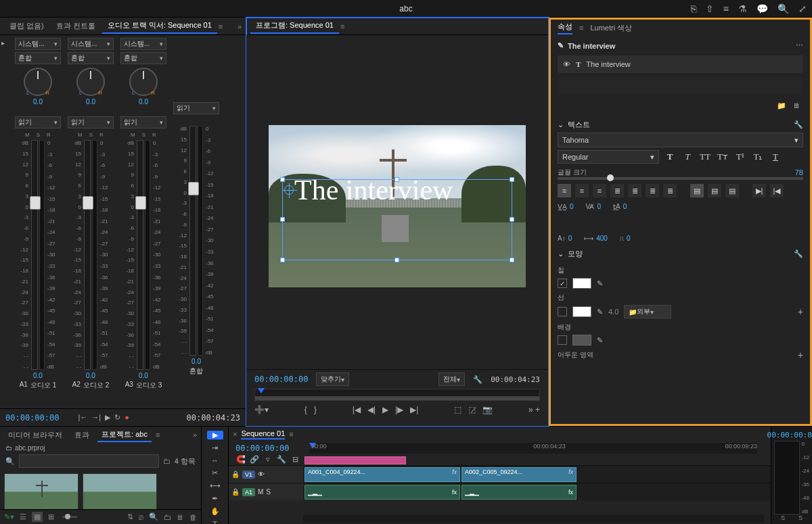 Image resolution: width=812 pixels, height=524 pixels. I want to click on audio-clip: ▁▂▁fx, so click(519, 492).